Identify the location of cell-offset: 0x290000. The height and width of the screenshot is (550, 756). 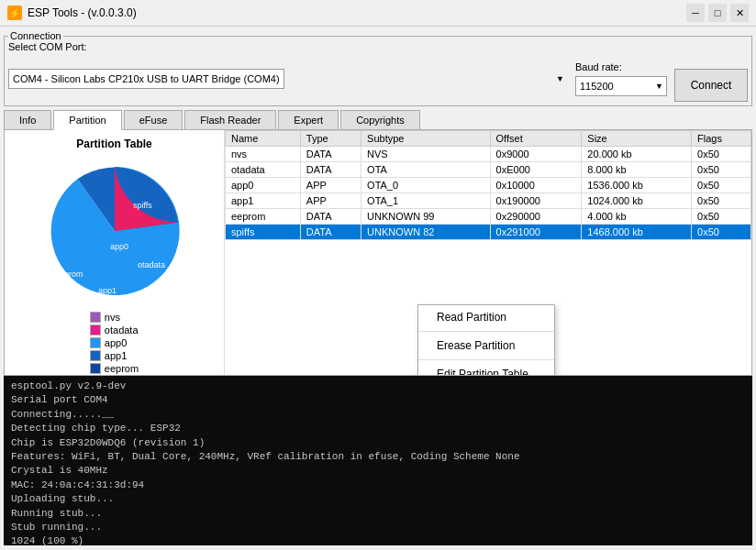
(536, 216).